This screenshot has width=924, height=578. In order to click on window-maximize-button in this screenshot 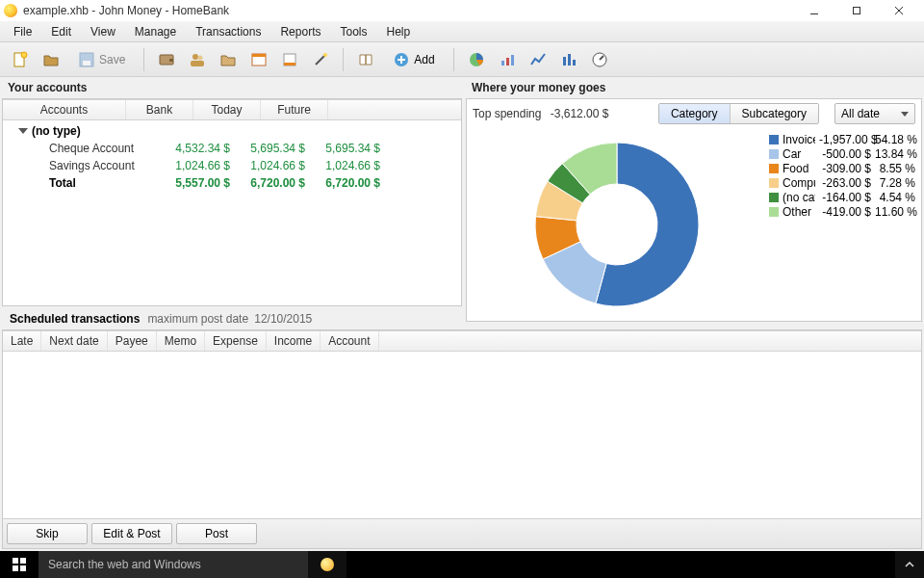, I will do `click(857, 11)`.